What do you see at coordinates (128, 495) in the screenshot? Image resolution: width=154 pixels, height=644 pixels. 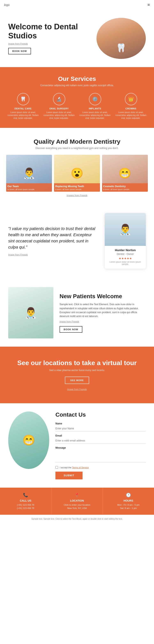 I see `clock-icon: 🕐` at bounding box center [128, 495].